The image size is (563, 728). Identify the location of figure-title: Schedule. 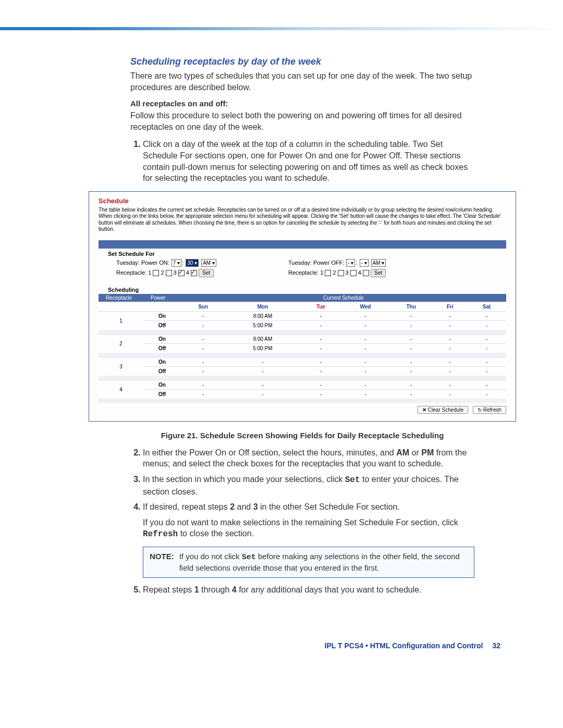
(302, 201).